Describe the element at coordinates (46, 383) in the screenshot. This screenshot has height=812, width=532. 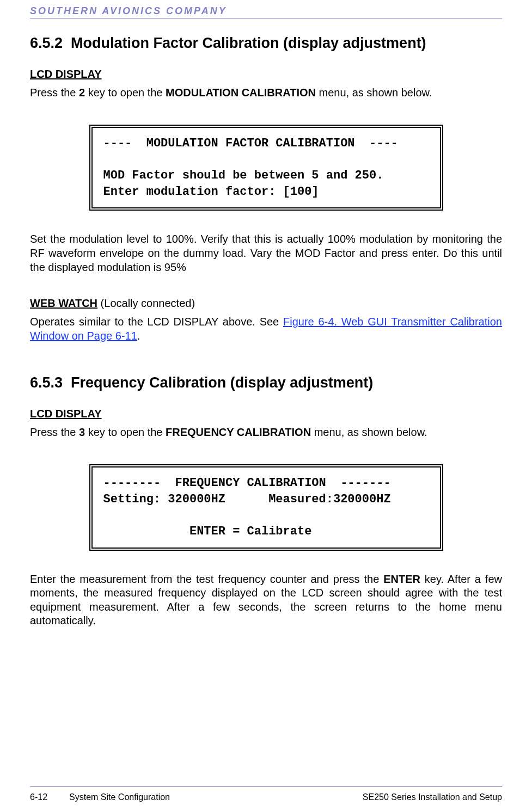
I see `section-number: 6.5.3` at that location.